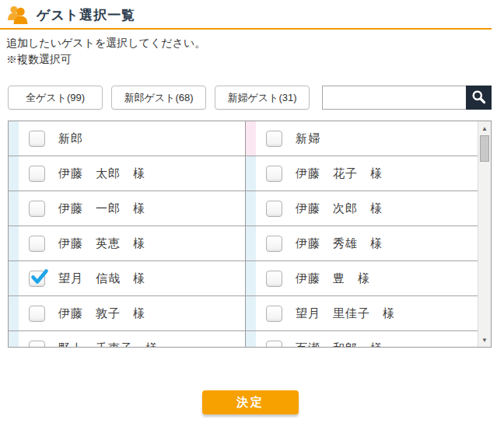 This screenshot has width=504, height=430. What do you see at coordinates (339, 174) in the screenshot?
I see `guest-name: 伊藤 花子 様` at bounding box center [339, 174].